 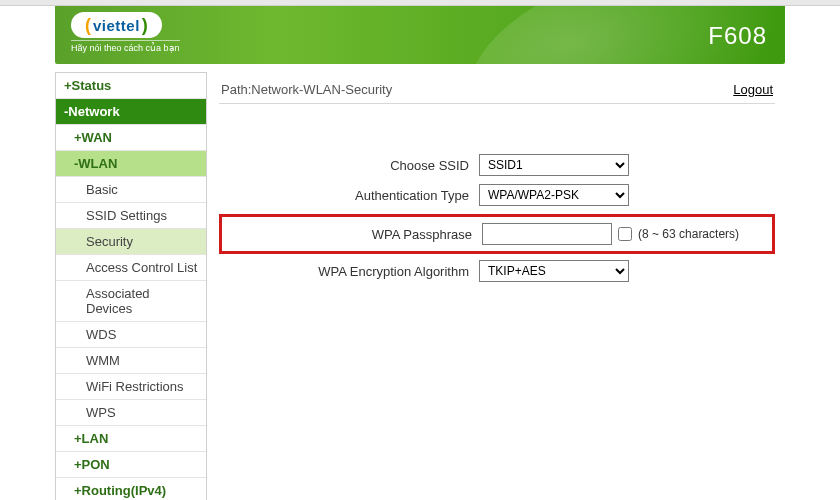 What do you see at coordinates (131, 439) in the screenshot?
I see `sidebar-item-lan: +LAN` at bounding box center [131, 439].